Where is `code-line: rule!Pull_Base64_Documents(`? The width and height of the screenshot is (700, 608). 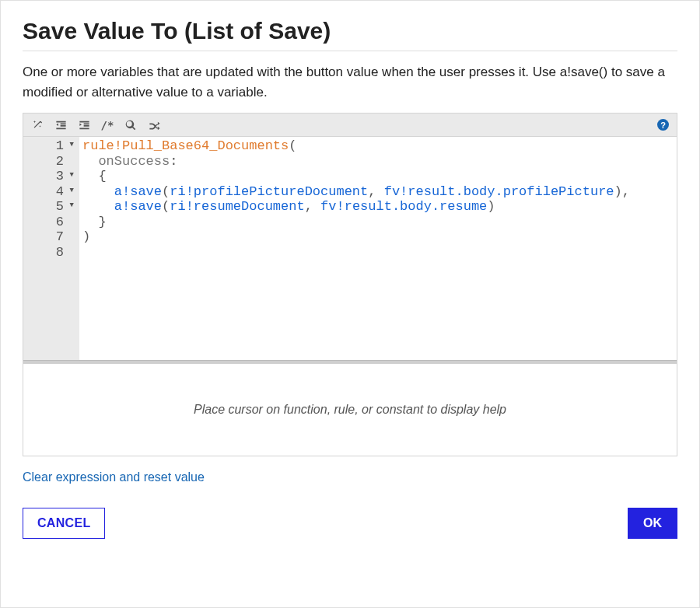 code-line: rule!Pull_Base64_Documents( is located at coordinates (380, 146).